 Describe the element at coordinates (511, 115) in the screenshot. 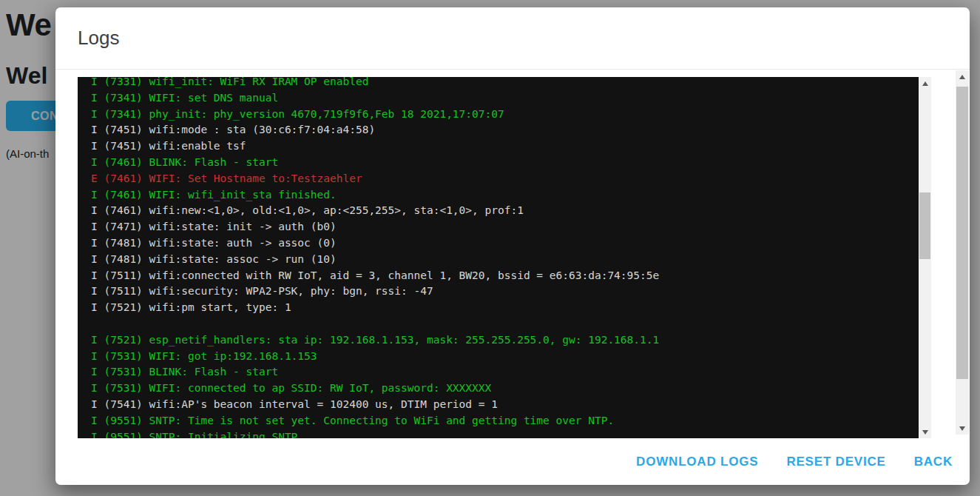

I see `log-line: I (7341) phy_init: phy_version 4670,719f…` at that location.